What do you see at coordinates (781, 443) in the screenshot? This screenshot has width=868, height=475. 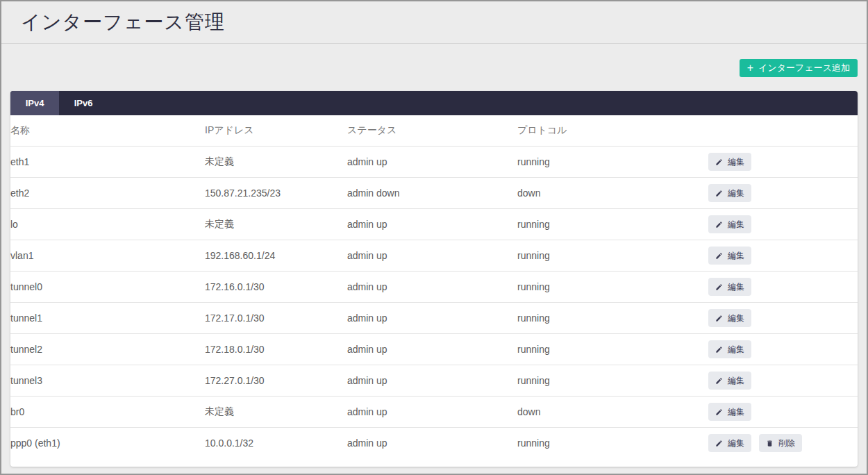 I see `delete-button: 削除` at bounding box center [781, 443].